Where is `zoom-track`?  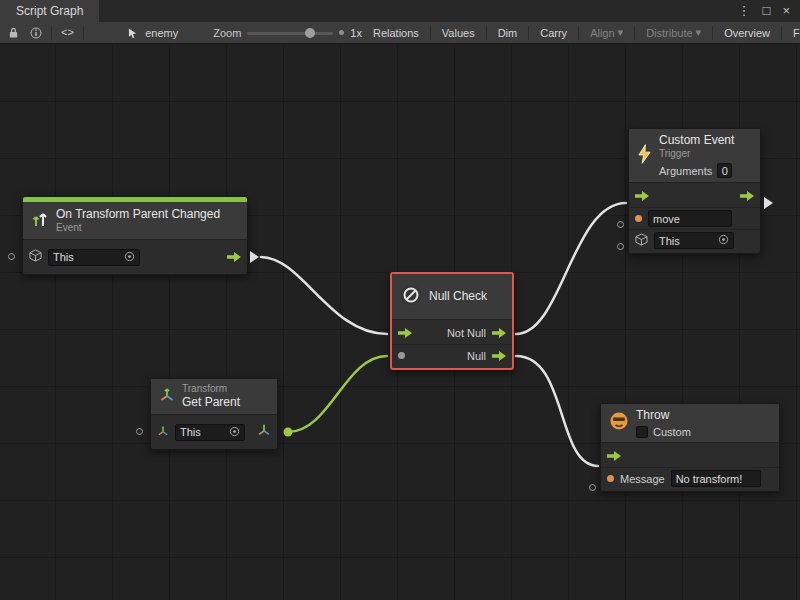 zoom-track is located at coordinates (290, 34).